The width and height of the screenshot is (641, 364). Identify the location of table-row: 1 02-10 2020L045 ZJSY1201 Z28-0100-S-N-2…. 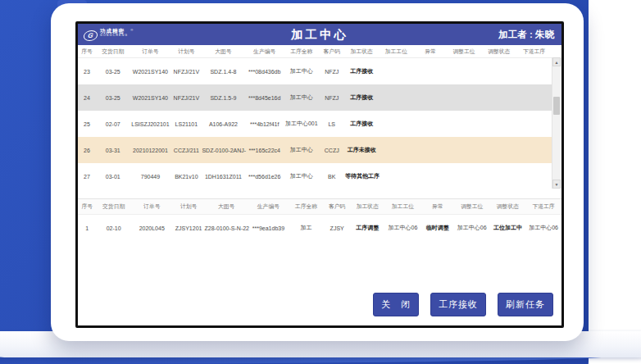
(320, 228).